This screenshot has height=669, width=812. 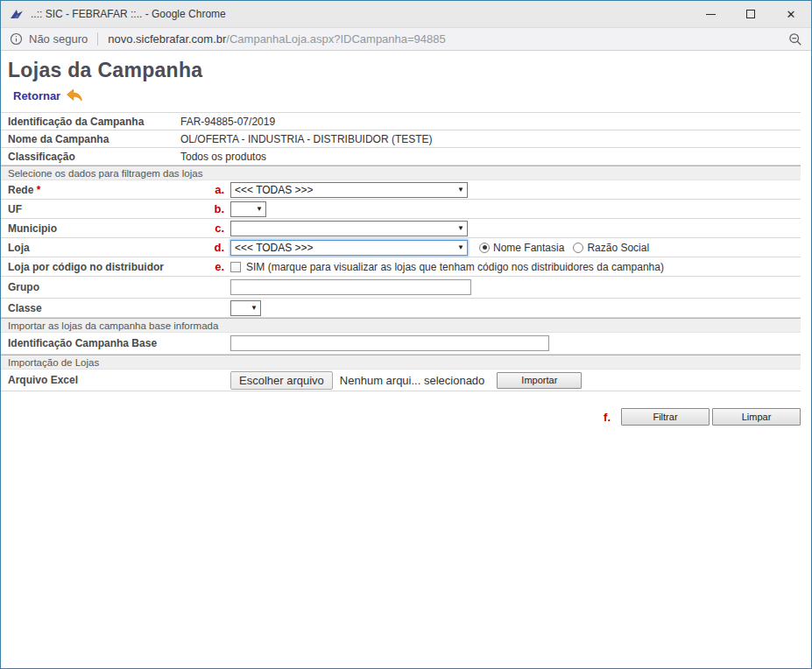 What do you see at coordinates (205, 208) in the screenshot?
I see `annotation-b: b.` at bounding box center [205, 208].